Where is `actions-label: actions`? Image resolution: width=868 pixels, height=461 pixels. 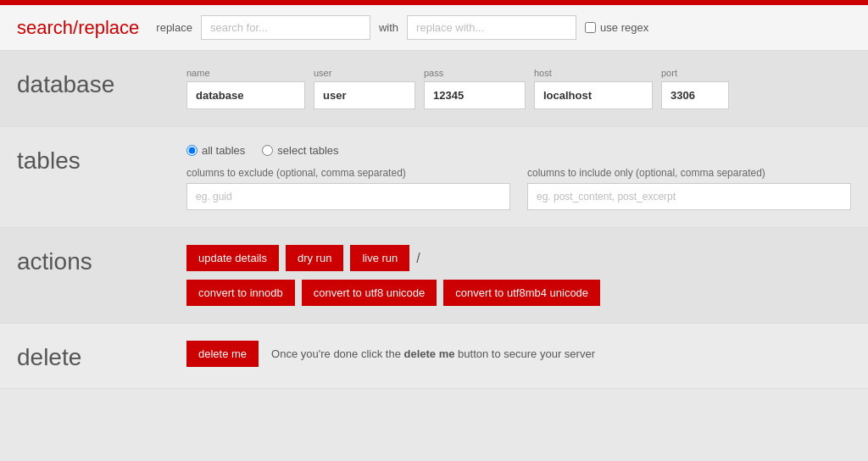 actions-label: actions is located at coordinates (102, 260).